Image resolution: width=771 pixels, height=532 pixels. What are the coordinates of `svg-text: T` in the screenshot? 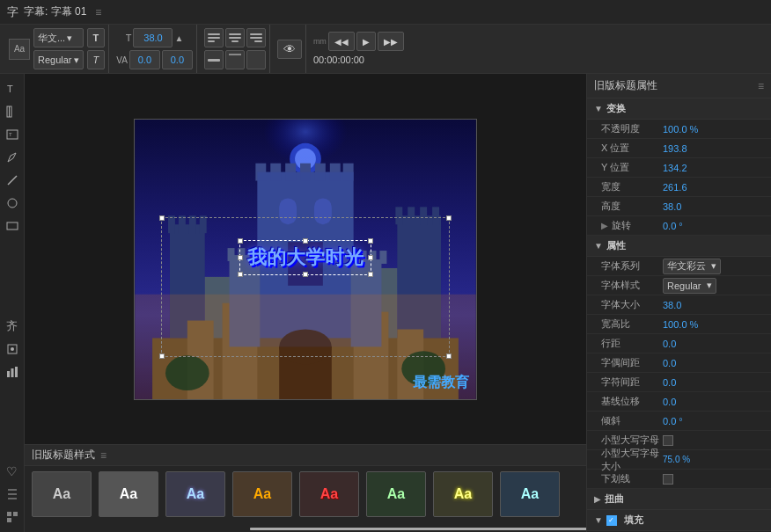 It's located at (11, 89).